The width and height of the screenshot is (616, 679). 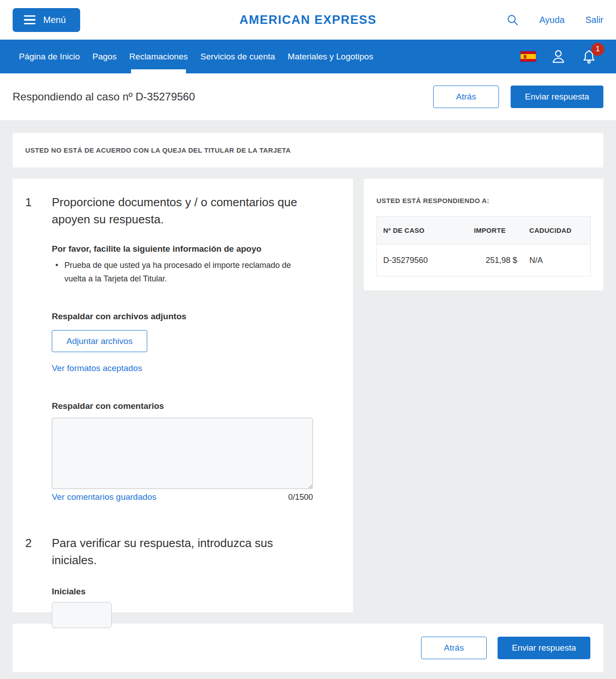 What do you see at coordinates (182, 406) in the screenshot?
I see `comments-heading: Respaldar con comentarios` at bounding box center [182, 406].